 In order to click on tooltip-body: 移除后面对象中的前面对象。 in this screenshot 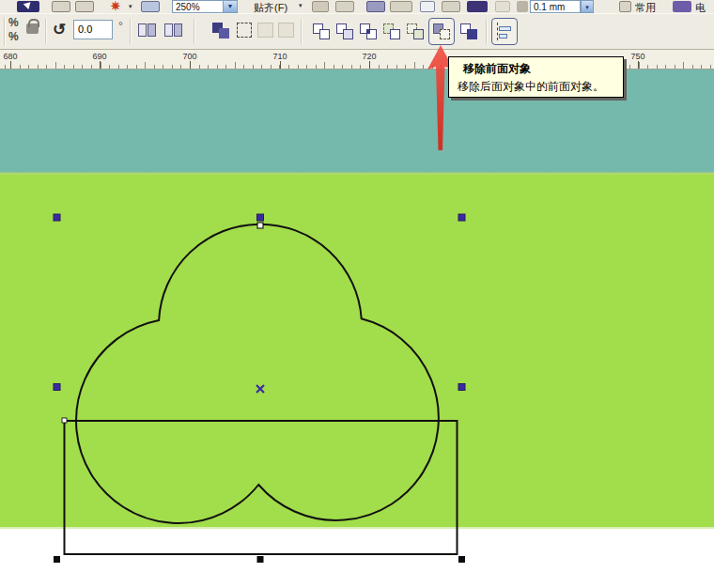, I will do `click(536, 86)`.